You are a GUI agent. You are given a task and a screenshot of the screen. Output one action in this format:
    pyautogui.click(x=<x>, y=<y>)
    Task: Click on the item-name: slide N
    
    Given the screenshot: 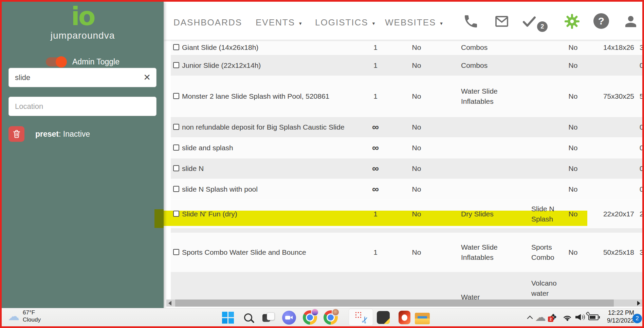 What is the action you would take?
    pyautogui.click(x=280, y=169)
    